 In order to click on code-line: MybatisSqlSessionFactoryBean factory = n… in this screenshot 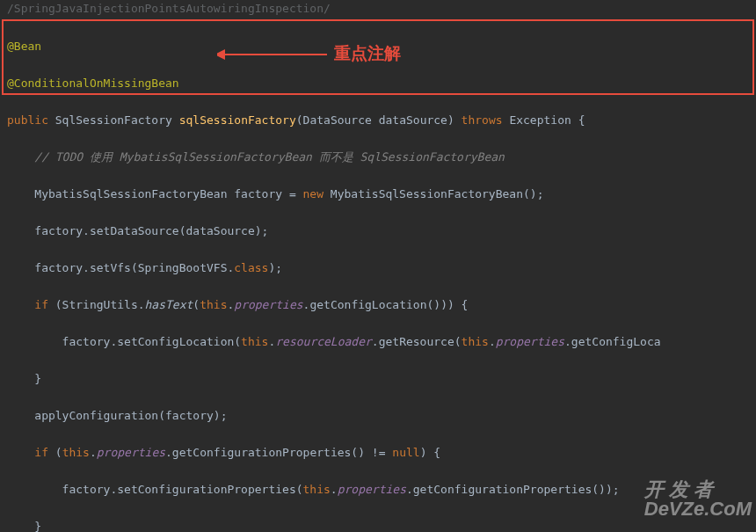, I will do `click(378, 193)`.